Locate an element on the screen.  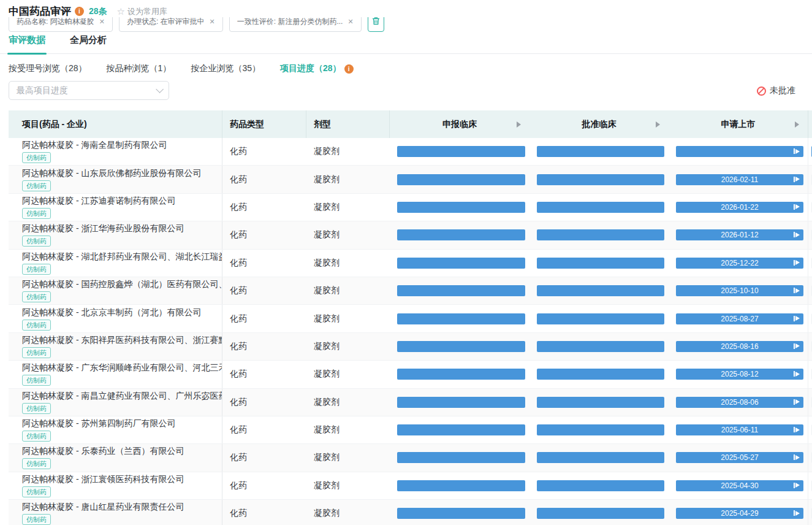
apply-market-bar: 2025-08-06 is located at coordinates (740, 402).